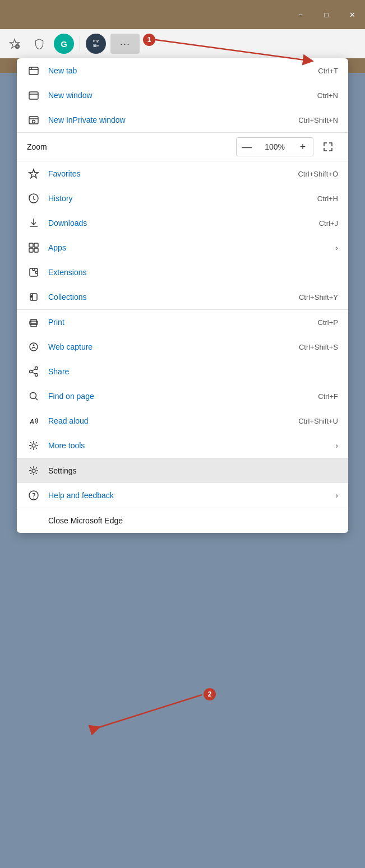  I want to click on browser-toolbar: + G mylife ···, so click(183, 44).